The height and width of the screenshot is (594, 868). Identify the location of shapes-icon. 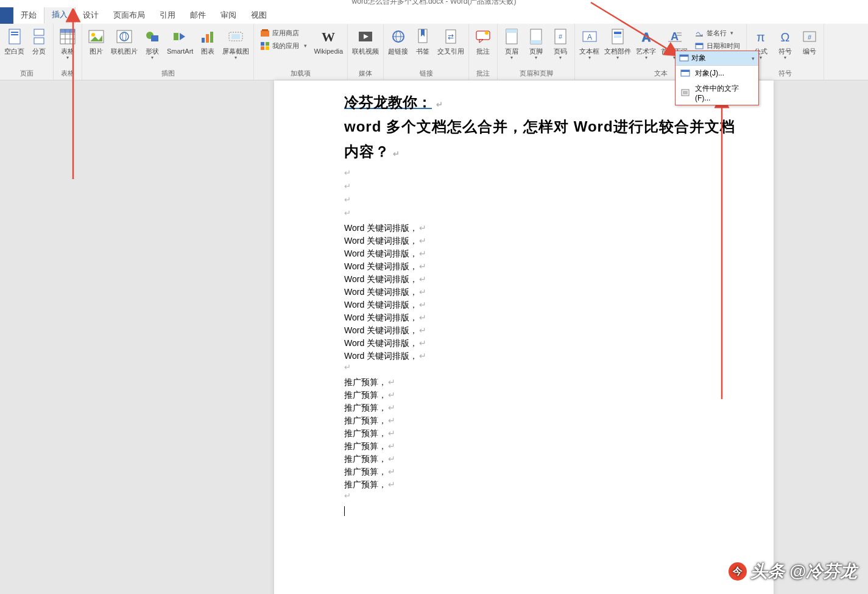
(152, 37).